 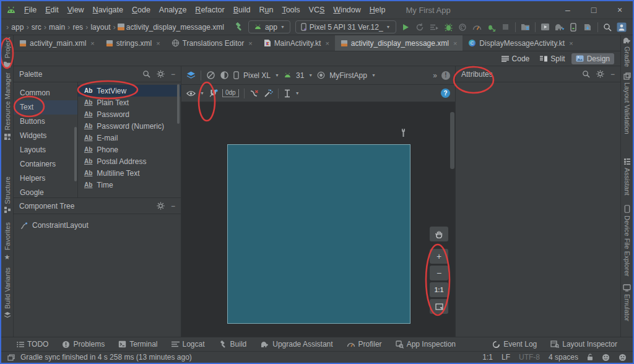 What do you see at coordinates (239, 27) in the screenshot?
I see `build-hammer-icon` at bounding box center [239, 27].